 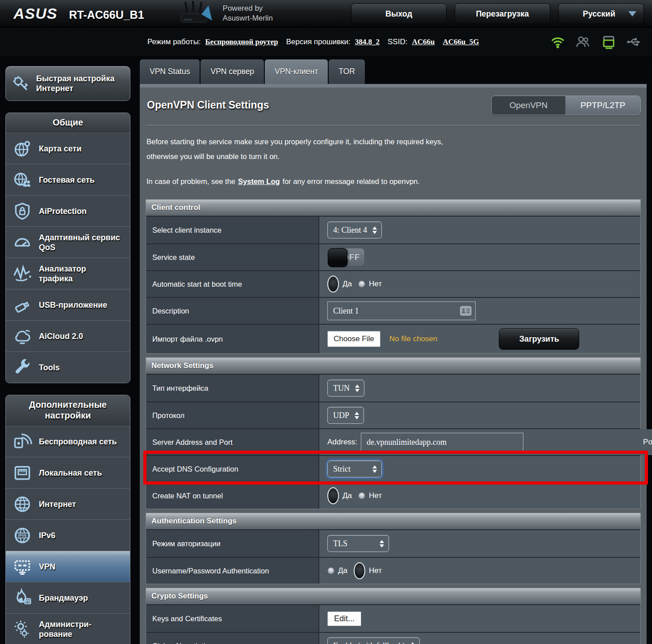 I want to click on panel-head: OpenVPN Client Settings OpenVPN PPTP/L2T…, so click(x=393, y=106).